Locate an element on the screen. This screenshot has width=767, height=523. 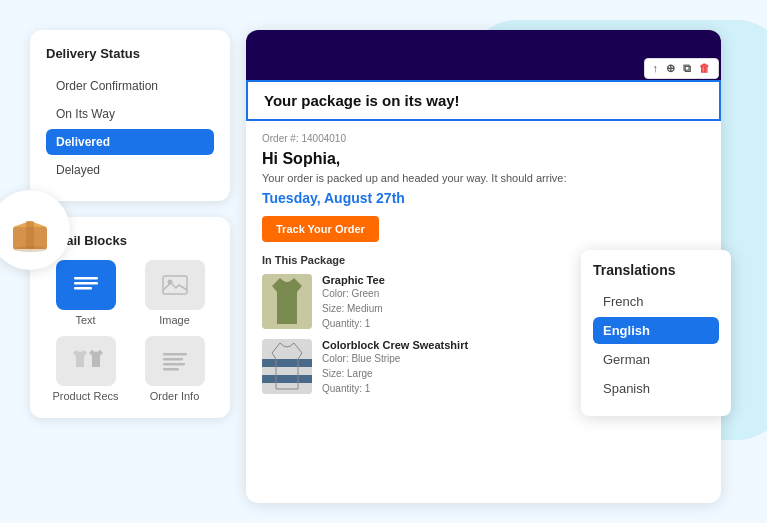
status-order-confirmation: Order Confirmation is located at coordinates (130, 86).